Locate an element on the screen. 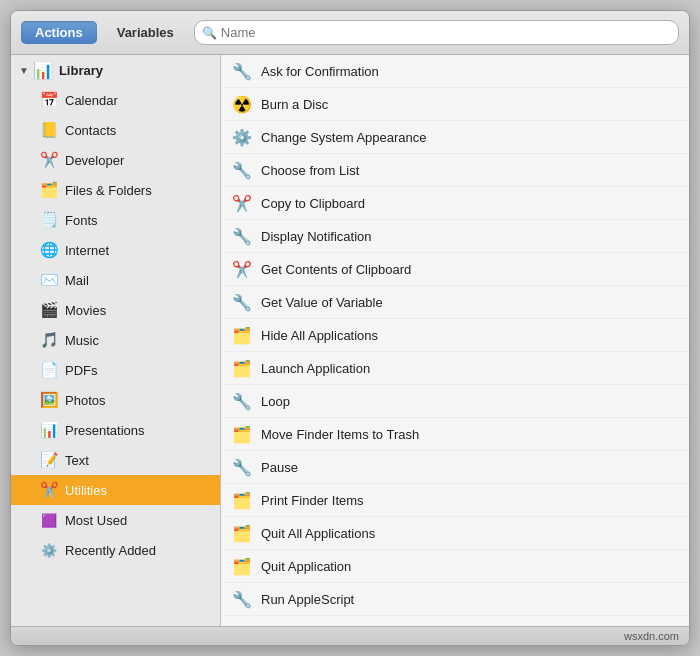  sidebar-item-label: Music is located at coordinates (82, 340).